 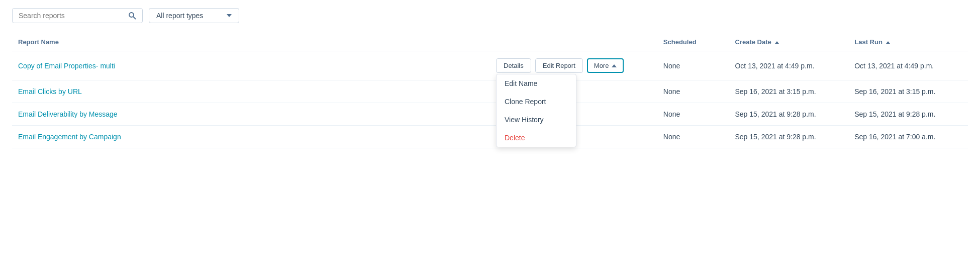 I want to click on col-header-create-date: Create Date, so click(x=789, y=42).